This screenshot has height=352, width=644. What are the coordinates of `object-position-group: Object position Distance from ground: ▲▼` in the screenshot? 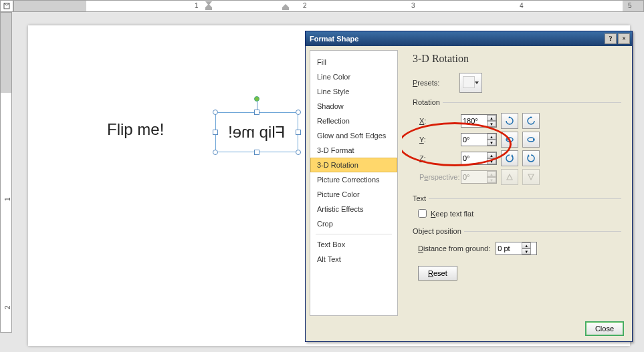 It's located at (517, 243).